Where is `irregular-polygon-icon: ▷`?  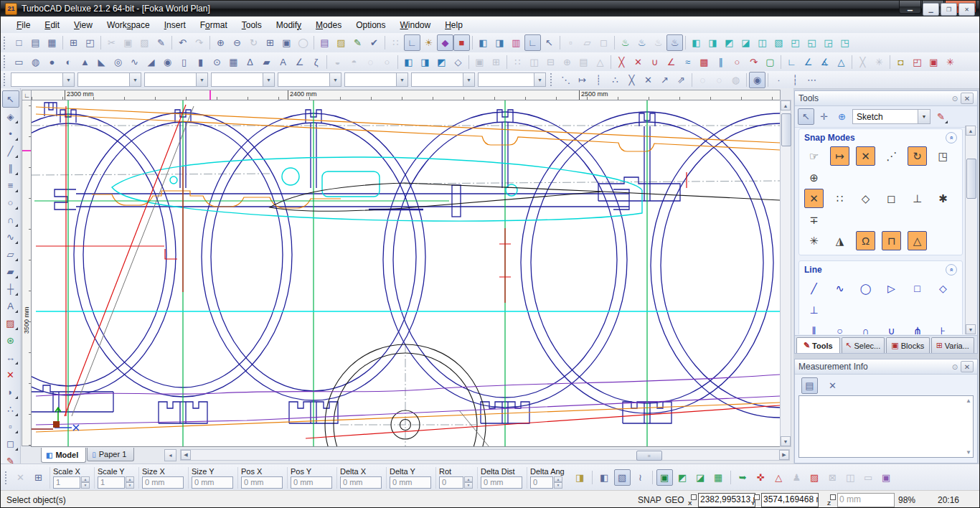
irregular-polygon-icon: ▷ is located at coordinates (891, 288).